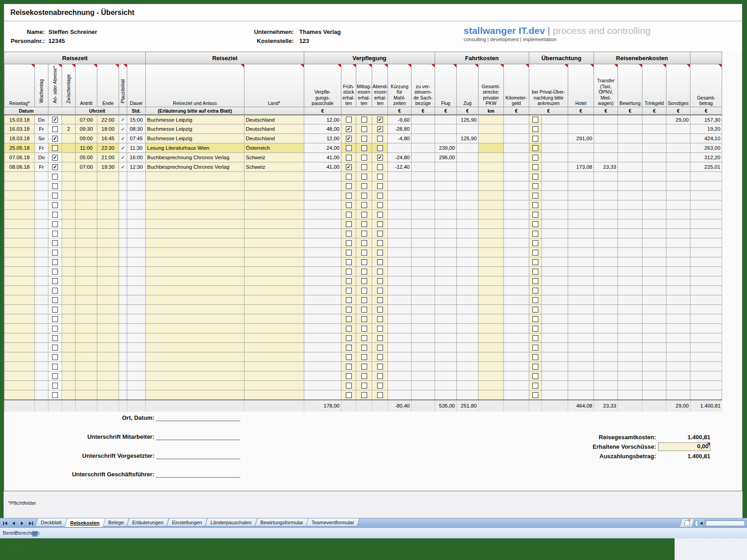 This screenshot has width=747, height=560. What do you see at coordinates (108, 148) in the screenshot?
I see `cell-ende: 22:30` at bounding box center [108, 148].